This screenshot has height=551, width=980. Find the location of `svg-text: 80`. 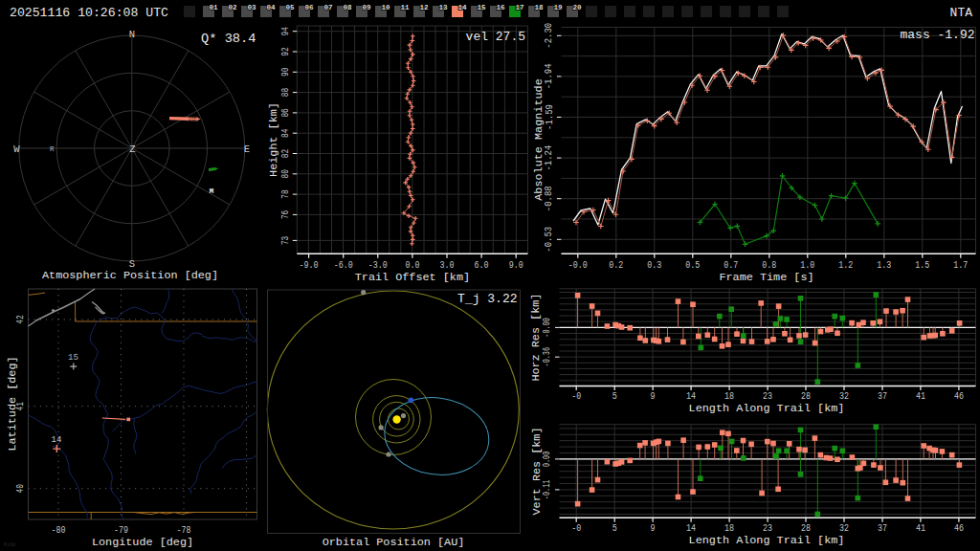

svg-text: 80 is located at coordinates (285, 174).